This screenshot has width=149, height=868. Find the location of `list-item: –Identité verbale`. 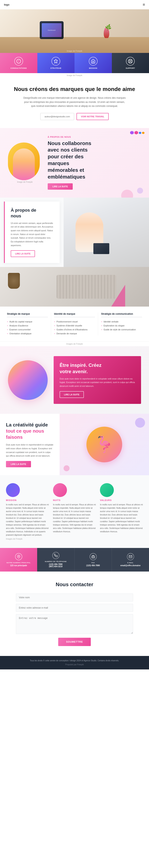

list-item: –Identité verbale is located at coordinates (122, 321).